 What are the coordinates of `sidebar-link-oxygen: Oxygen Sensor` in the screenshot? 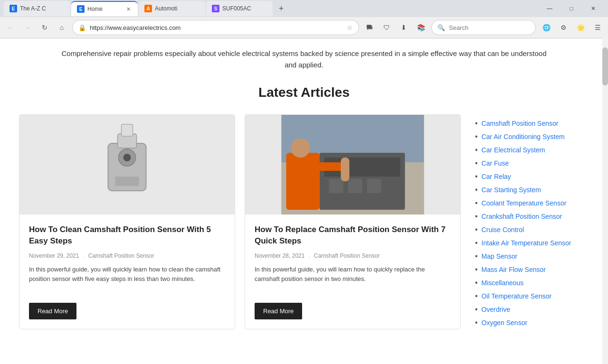 It's located at (504, 323).